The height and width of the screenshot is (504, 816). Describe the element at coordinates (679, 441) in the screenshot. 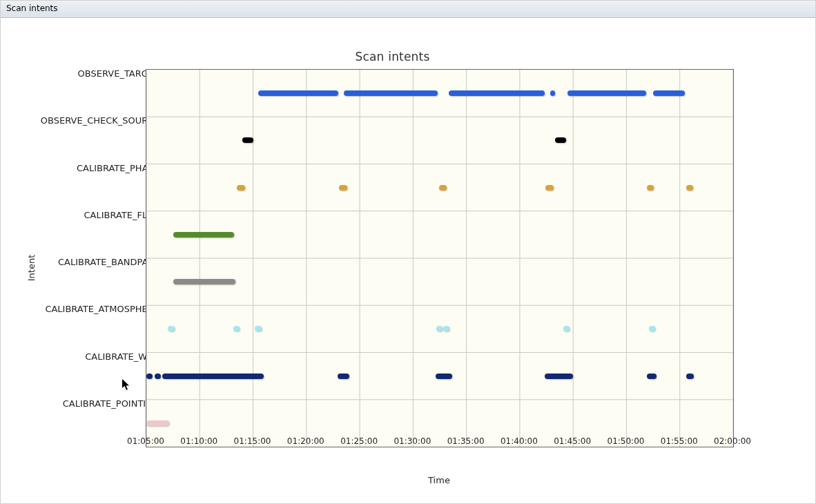

I see `x-tick-label: 01:55:00` at that location.